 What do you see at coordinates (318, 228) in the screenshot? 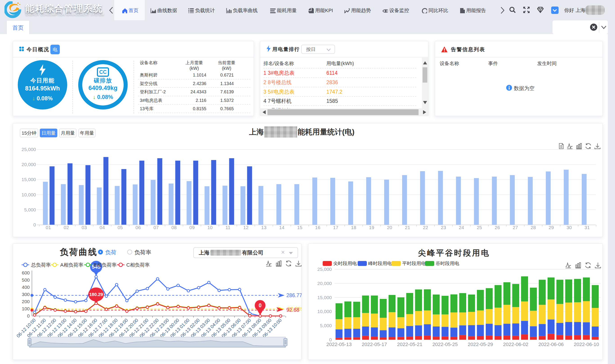
I see `svg-text: 16` at bounding box center [318, 228].